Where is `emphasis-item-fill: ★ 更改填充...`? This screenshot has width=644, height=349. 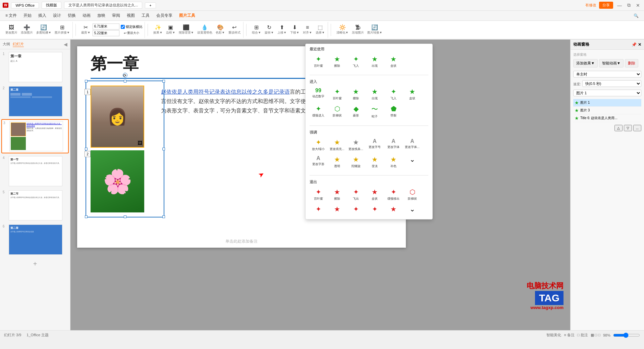
emphasis-item-fill: ★ 更改填充... is located at coordinates (337, 145).